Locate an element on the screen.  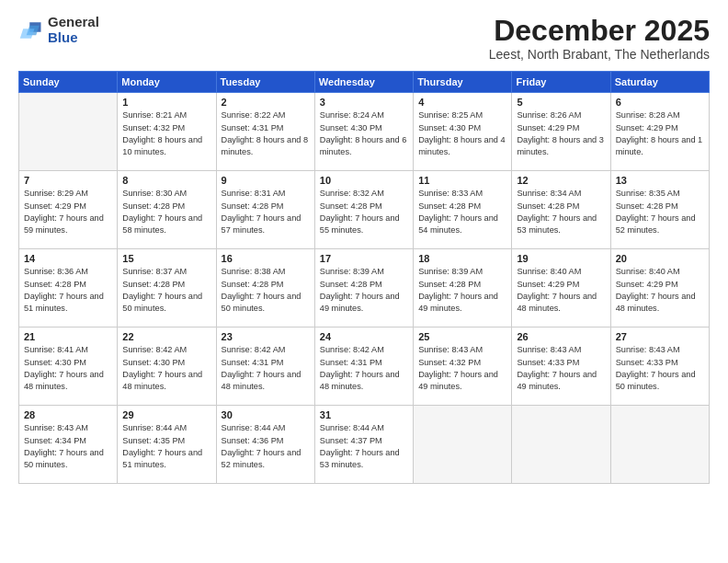
calendar-week-row: 7Sunrise: 8:29 AMSunset: 4:29 PMDaylight… is located at coordinates (364, 210).